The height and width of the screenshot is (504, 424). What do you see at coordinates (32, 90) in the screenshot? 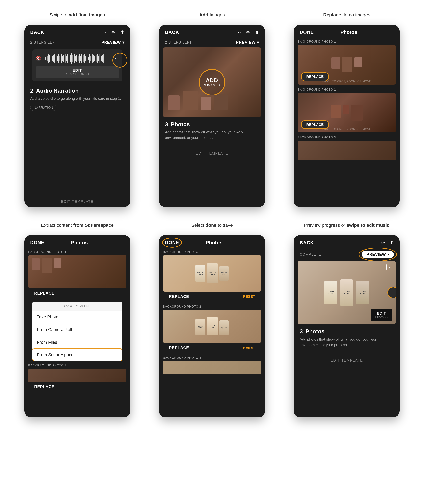
I see `step-number: 2` at bounding box center [32, 90].